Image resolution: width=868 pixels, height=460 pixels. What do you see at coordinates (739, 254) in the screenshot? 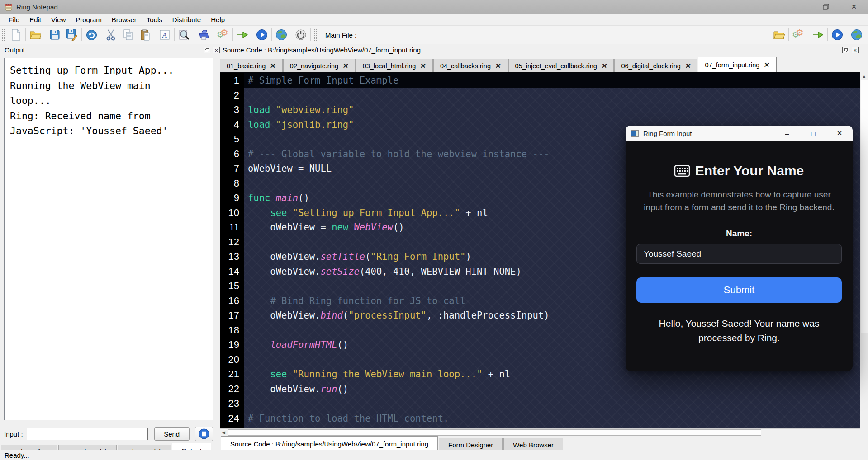
I see `name-input` at bounding box center [739, 254].